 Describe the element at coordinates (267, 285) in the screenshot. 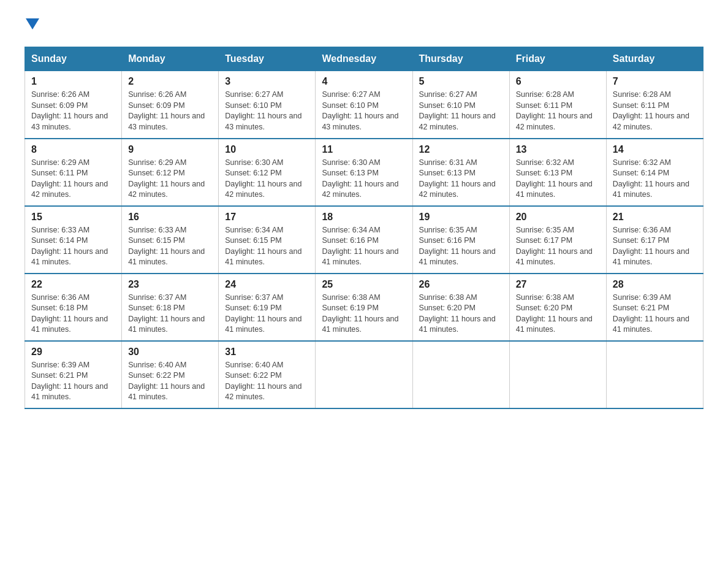

I see `day-number: 24` at that location.